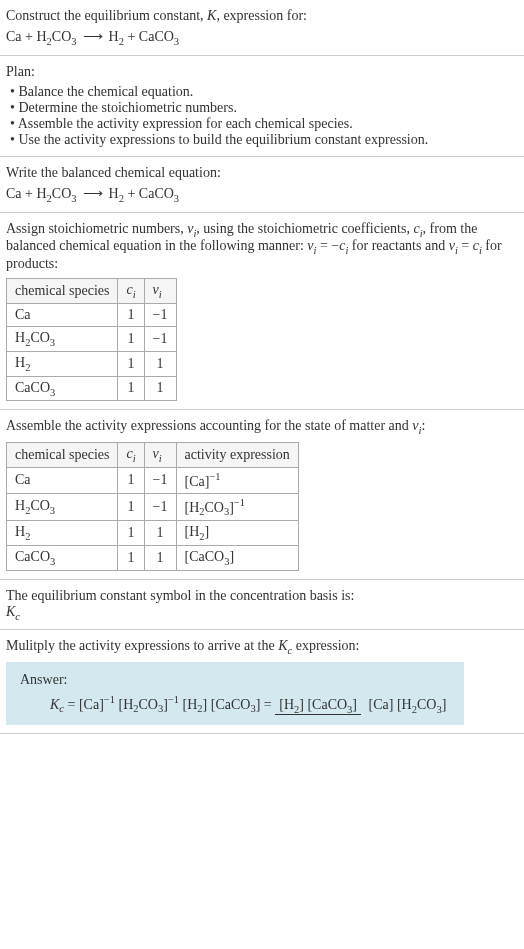 Image resolution: width=524 pixels, height=949 pixels. Describe the element at coordinates (262, 72) in the screenshot. I see `plan-title: Plan:` at that location.